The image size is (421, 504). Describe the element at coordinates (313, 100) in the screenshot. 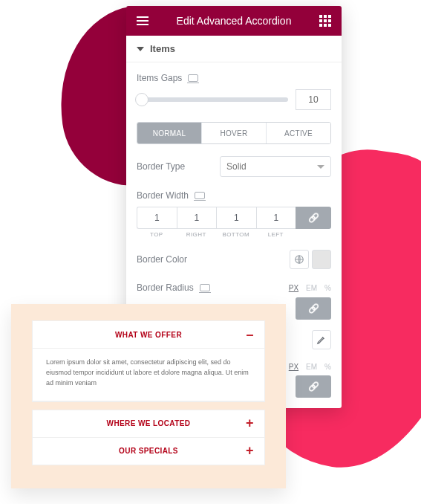

I see `items-gaps-input` at that location.